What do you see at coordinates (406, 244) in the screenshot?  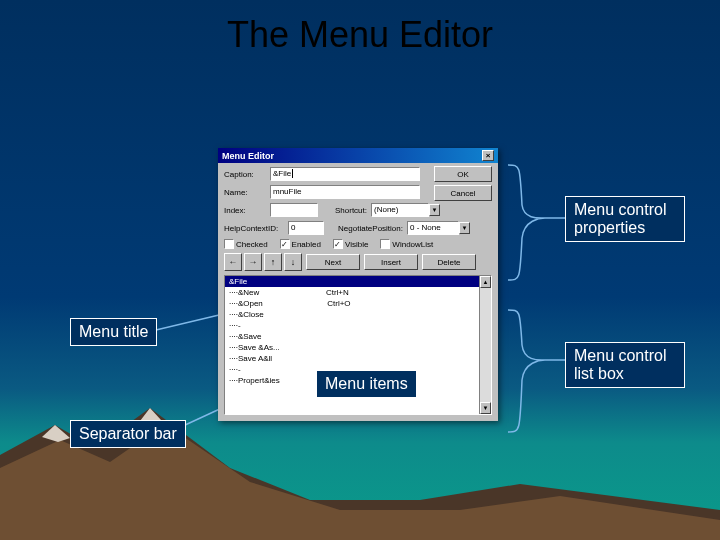 I see `windowlist-checkbox: WindowList` at bounding box center [406, 244].